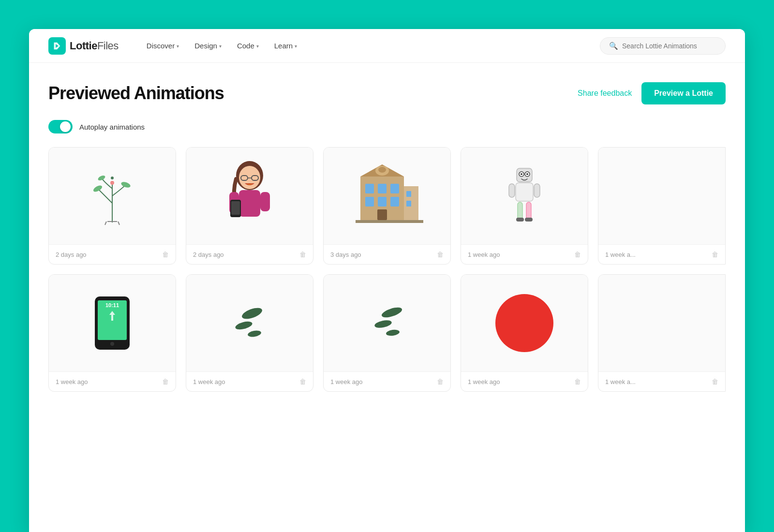 Image resolution: width=774 pixels, height=532 pixels. I want to click on timestamp: 3 days ago, so click(346, 254).